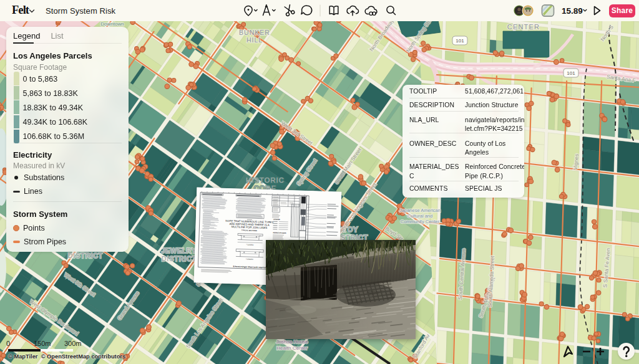 This screenshot has height=364, width=639. I want to click on svg-text: 15.89, so click(572, 11).